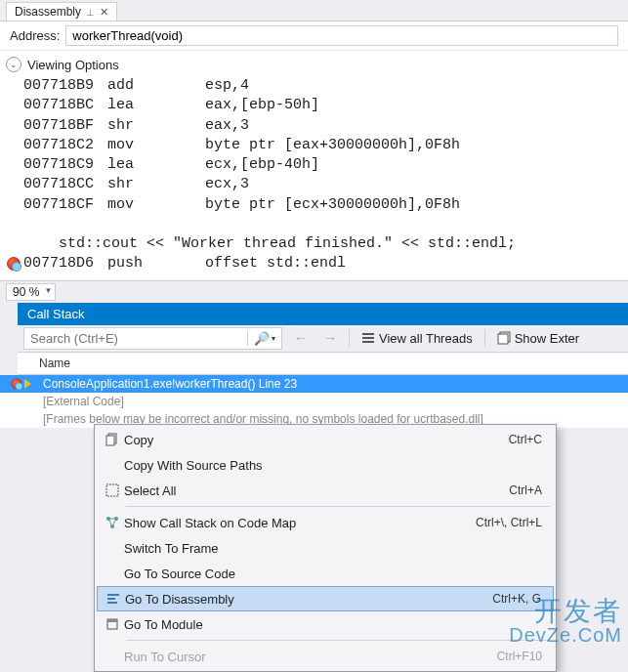 The height and width of the screenshot is (672, 628). I want to click on viewing-options-toggle: ⌄ Viewing Options, so click(314, 63).